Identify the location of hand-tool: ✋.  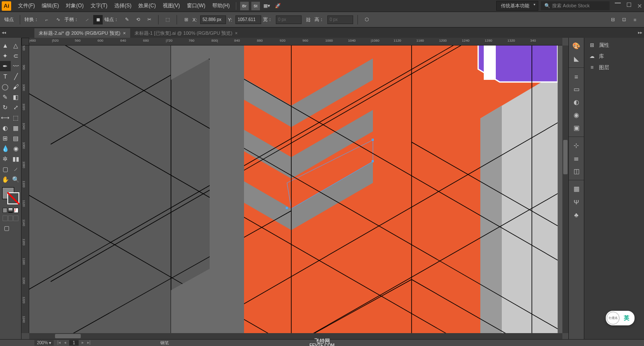
(5, 179).